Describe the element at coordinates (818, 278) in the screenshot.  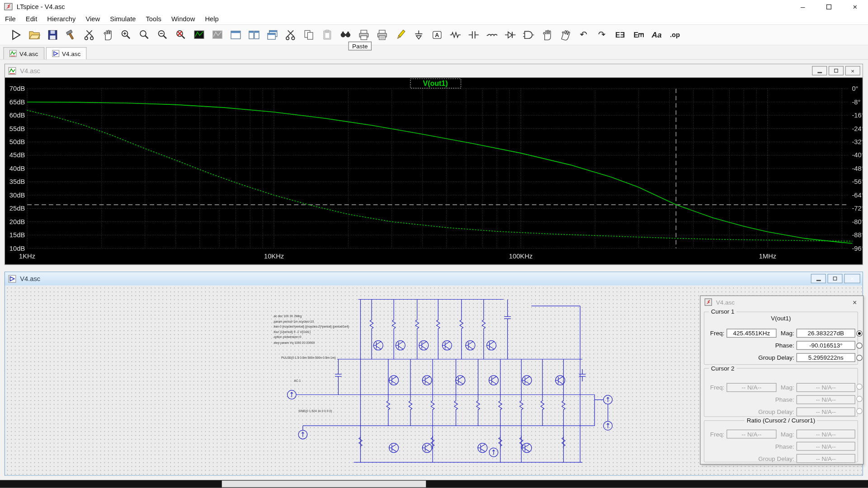
I see `schematic-minimize-button` at that location.